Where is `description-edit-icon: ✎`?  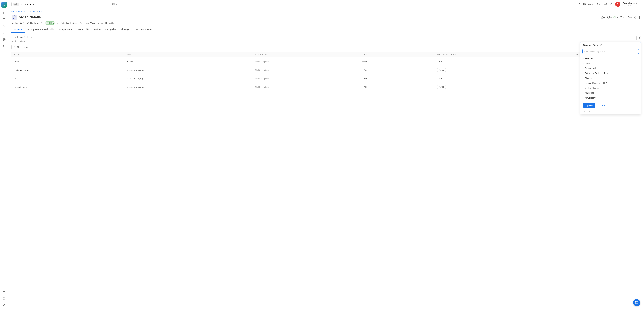
description-edit-icon: ✎ is located at coordinates (25, 37).